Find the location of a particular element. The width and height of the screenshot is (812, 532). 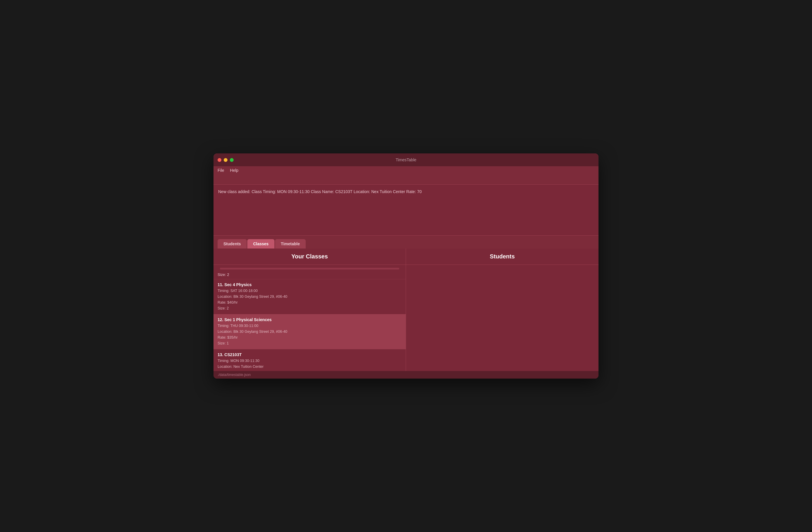

class-item-11: 11. Sec 4 Physics Timing: SAT 16:00-18:0… is located at coordinates (310, 297).